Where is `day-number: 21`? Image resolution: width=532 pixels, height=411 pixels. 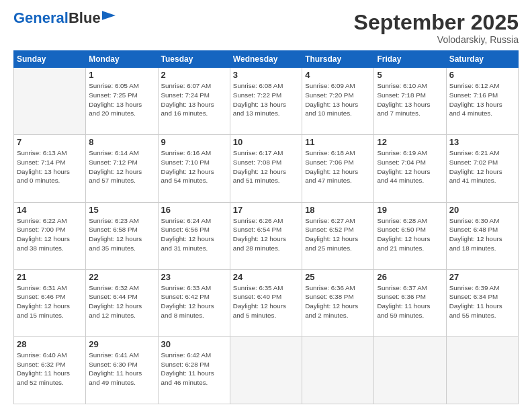 day-number: 21 is located at coordinates (50, 277).